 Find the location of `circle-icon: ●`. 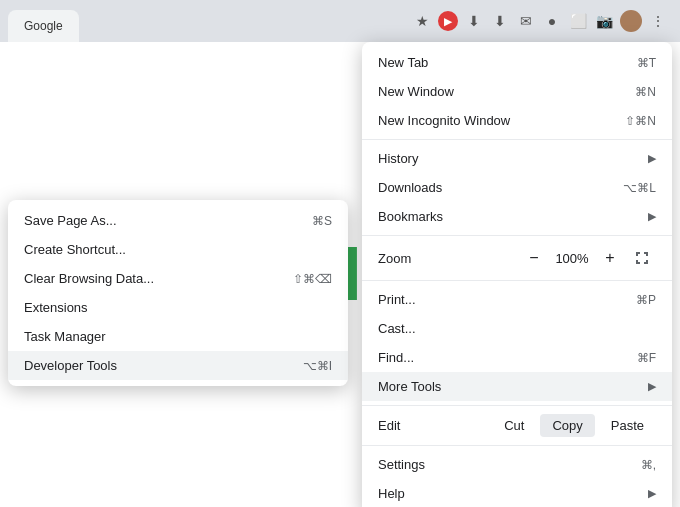

circle-icon: ● is located at coordinates (552, 21).